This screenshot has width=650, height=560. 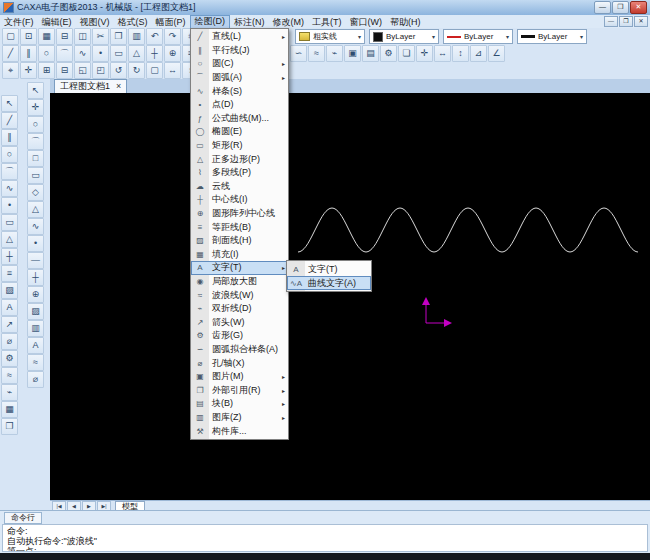 I want to click on tool-icon: ❐, so click(x=10, y=426).